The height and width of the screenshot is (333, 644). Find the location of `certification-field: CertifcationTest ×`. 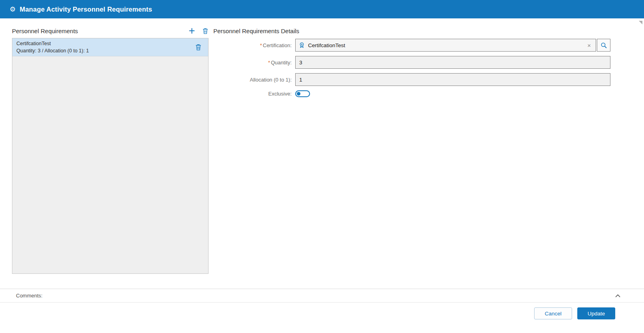

certification-field: CertifcationTest × is located at coordinates (446, 45).